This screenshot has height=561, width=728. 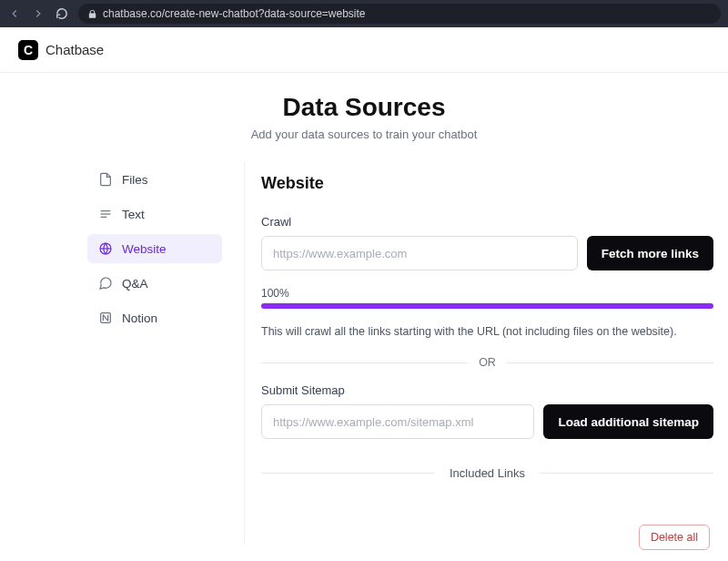 I want to click on sidebar-item-qa: Q&A, so click(x=155, y=283).